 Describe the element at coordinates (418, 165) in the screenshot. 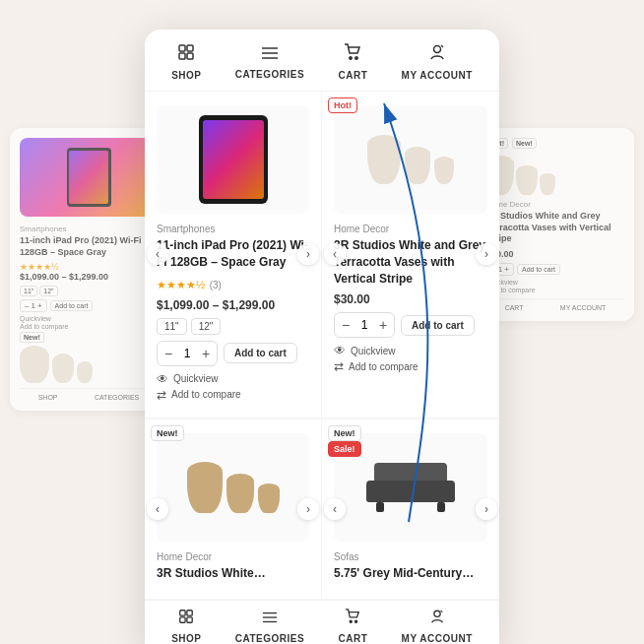

I see `vase-medium` at that location.